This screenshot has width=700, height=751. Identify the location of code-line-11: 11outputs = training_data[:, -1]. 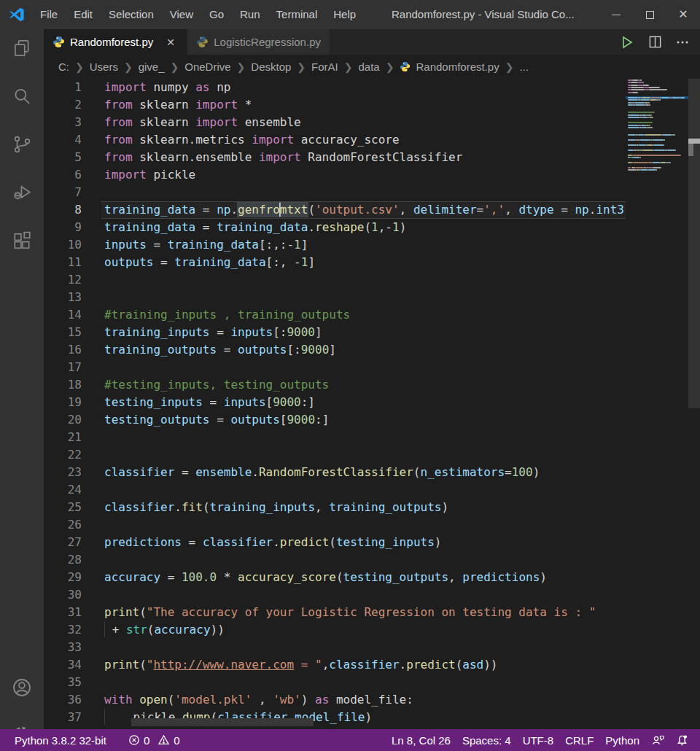
(357, 262).